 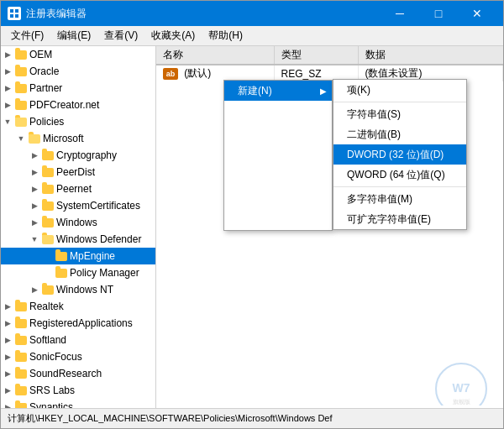 I want to click on expander-synaptics: ▶, so click(x=8, y=405).